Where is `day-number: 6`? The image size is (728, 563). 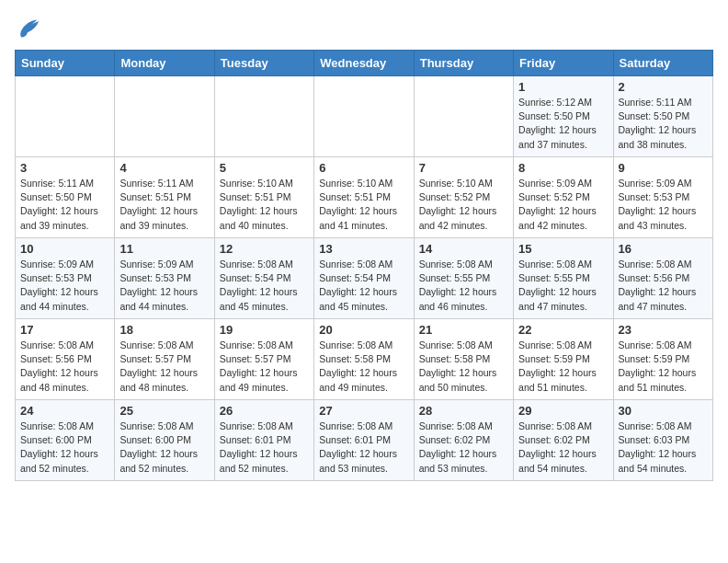 day-number: 6 is located at coordinates (364, 167).